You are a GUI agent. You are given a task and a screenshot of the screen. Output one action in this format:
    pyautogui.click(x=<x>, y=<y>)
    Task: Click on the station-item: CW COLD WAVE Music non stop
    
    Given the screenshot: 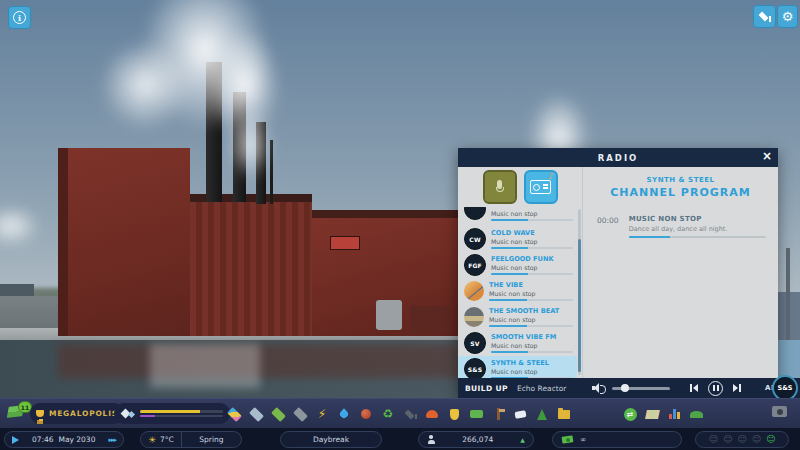 What is the action you would take?
    pyautogui.click(x=518, y=239)
    